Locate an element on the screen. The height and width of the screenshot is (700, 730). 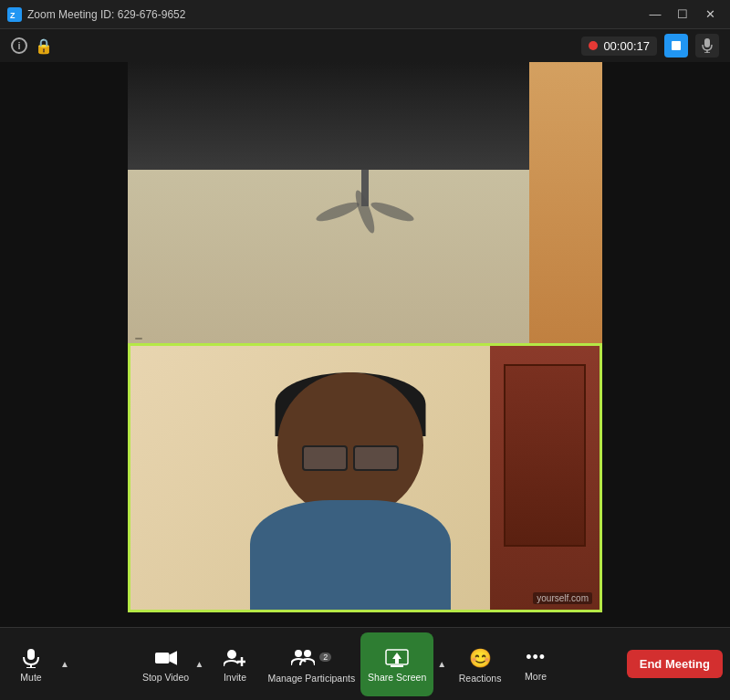
invite-icon is located at coordinates (235, 658).